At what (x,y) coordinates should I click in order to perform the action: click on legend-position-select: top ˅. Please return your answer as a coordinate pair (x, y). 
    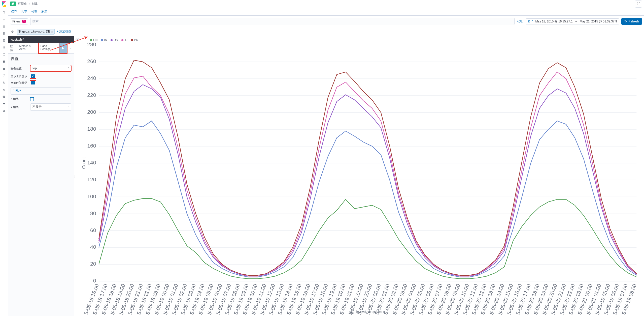
    Looking at the image, I should click on (51, 68).